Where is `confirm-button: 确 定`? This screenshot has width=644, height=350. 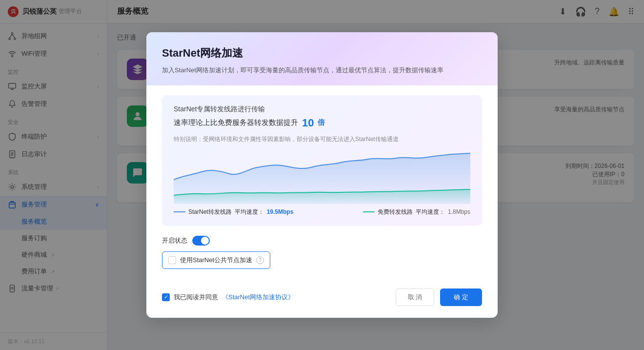 confirm-button: 确 定 is located at coordinates (461, 297).